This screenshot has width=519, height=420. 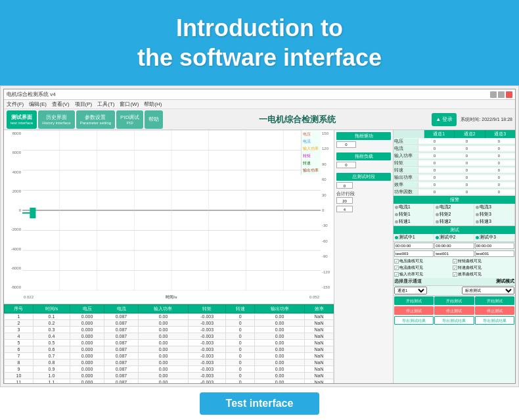 What do you see at coordinates (280, 309) in the screenshot?
I see `col-output-power: 输出功率` at bounding box center [280, 309].